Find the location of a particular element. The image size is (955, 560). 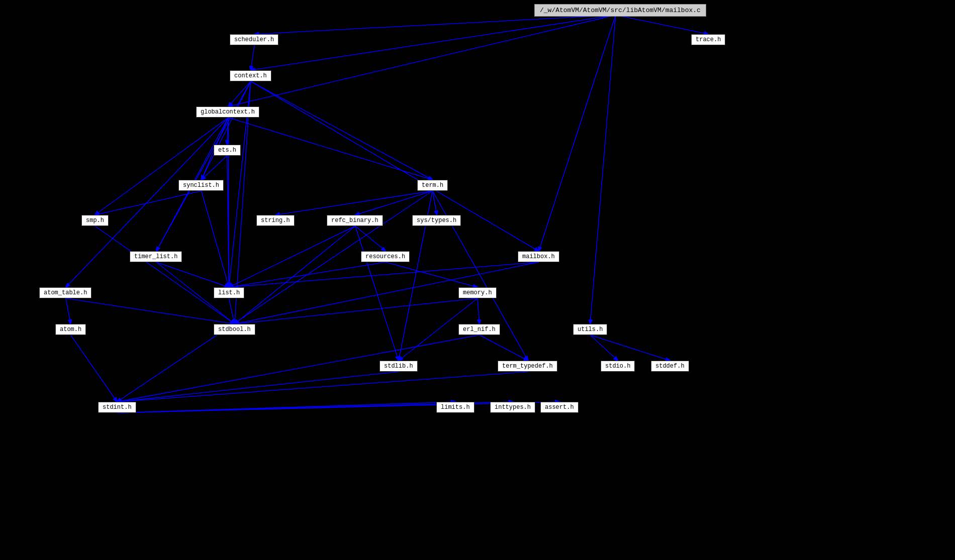

node-scheduler_h: scheduler.h is located at coordinates (254, 40).